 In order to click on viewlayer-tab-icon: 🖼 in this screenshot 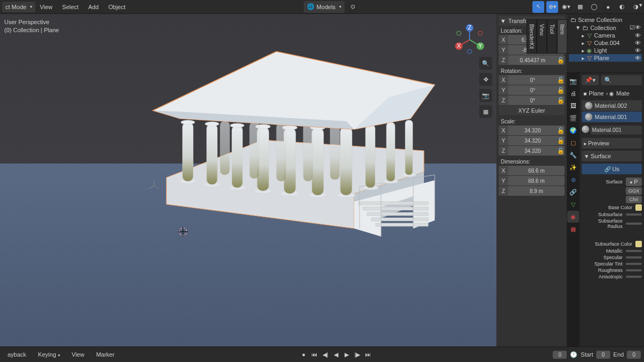, I will do `click(573, 106)`.